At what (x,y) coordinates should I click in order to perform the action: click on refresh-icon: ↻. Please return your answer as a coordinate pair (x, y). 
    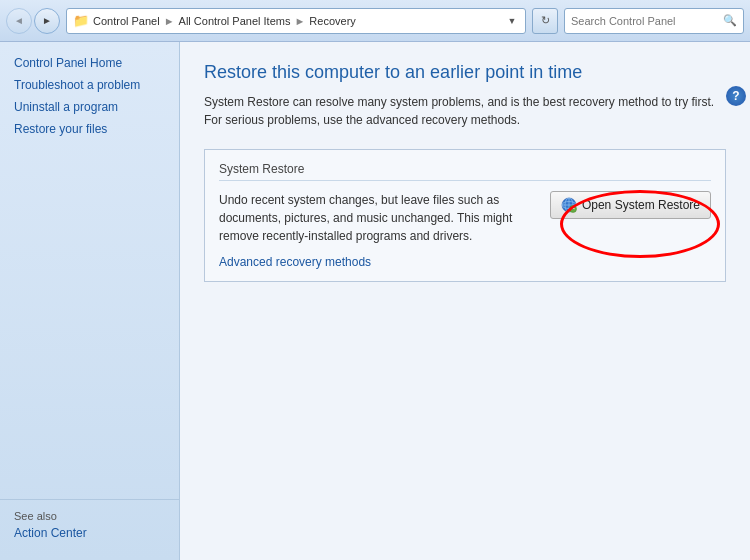
    Looking at the image, I should click on (546, 20).